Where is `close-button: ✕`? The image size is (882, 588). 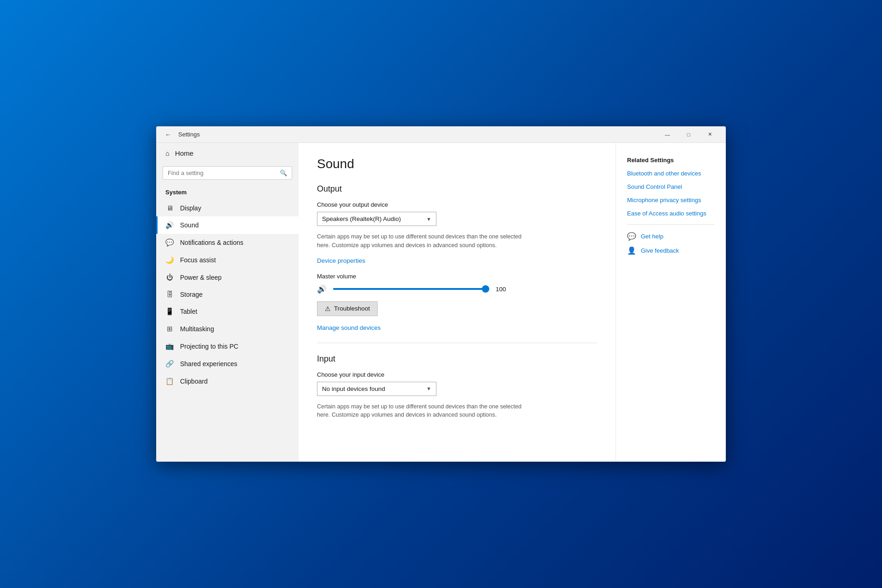 close-button: ✕ is located at coordinates (710, 135).